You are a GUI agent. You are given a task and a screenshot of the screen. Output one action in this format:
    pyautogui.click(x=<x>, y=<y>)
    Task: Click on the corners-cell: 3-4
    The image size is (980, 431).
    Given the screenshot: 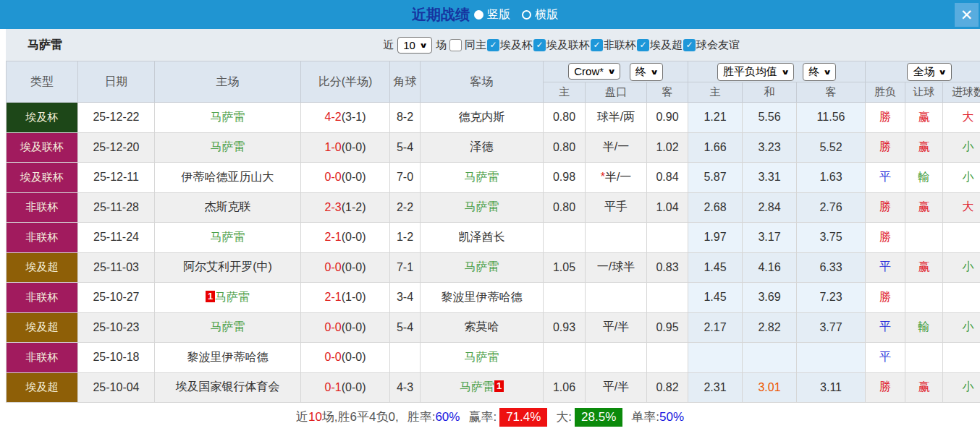 What is the action you would take?
    pyautogui.click(x=405, y=298)
    